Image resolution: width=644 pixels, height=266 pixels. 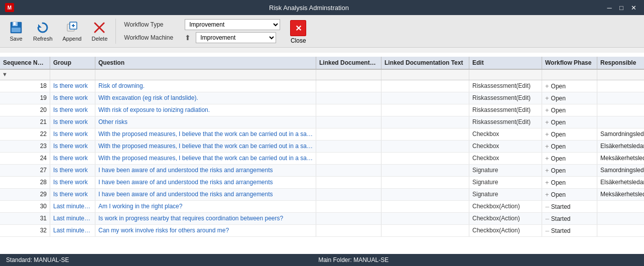 I want to click on cell-edit: Checkbox(Action), so click(x=506, y=231).